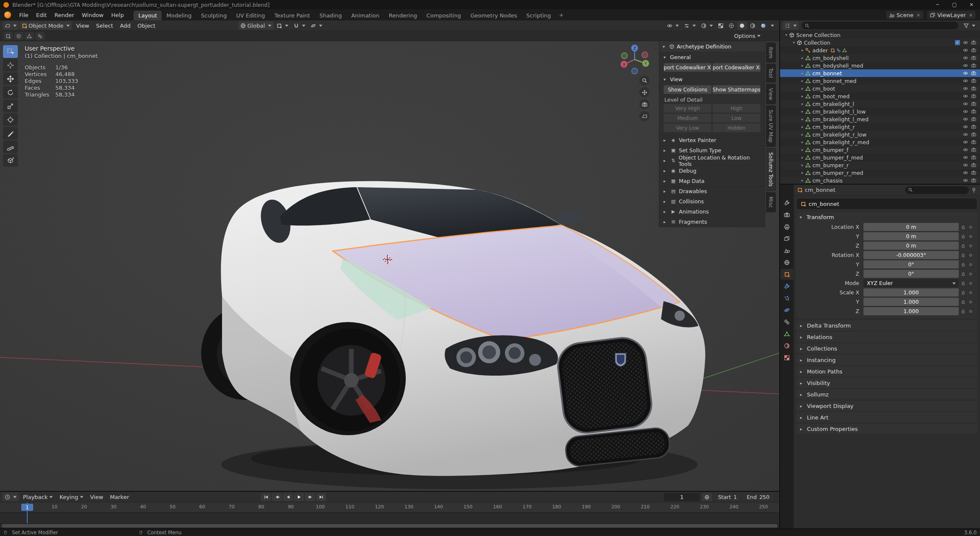 This screenshot has height=536, width=980. What do you see at coordinates (120, 497) in the screenshot?
I see `timeline-menu-item: Marker` at bounding box center [120, 497].